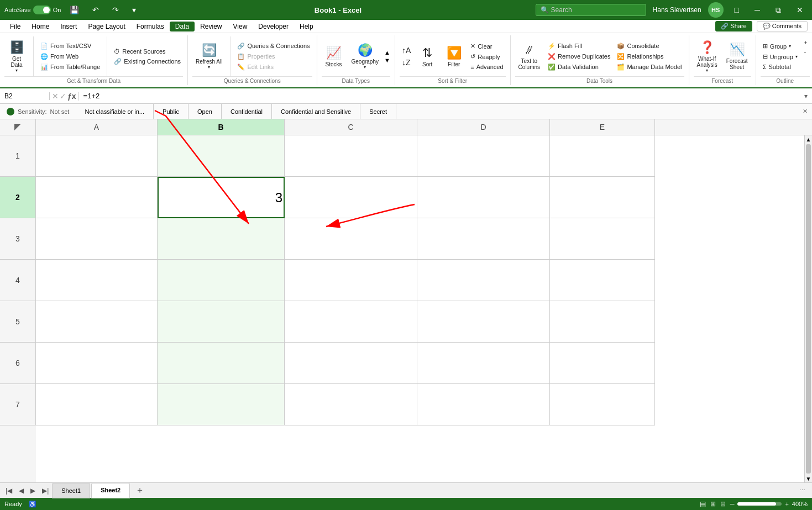 This screenshot has height=510, width=812. I want to click on col-header-A: A, so click(97, 127).